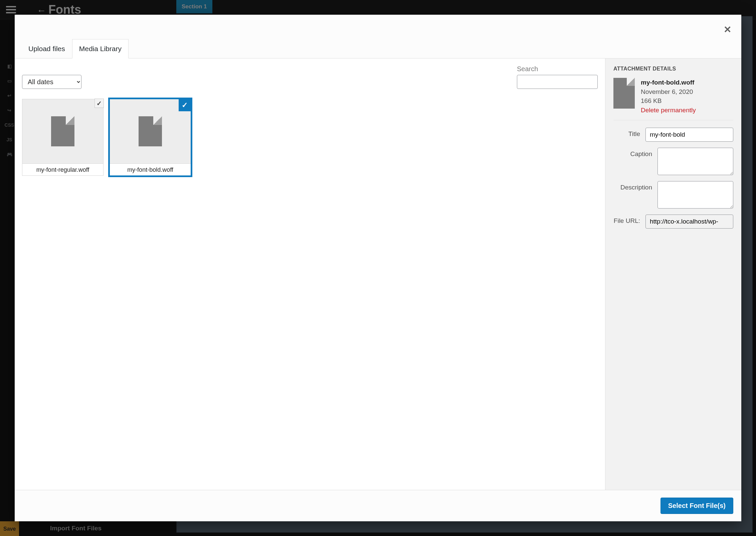  What do you see at coordinates (63, 137) in the screenshot?
I see `media-item: ✓ my-font-regular.woff` at bounding box center [63, 137].